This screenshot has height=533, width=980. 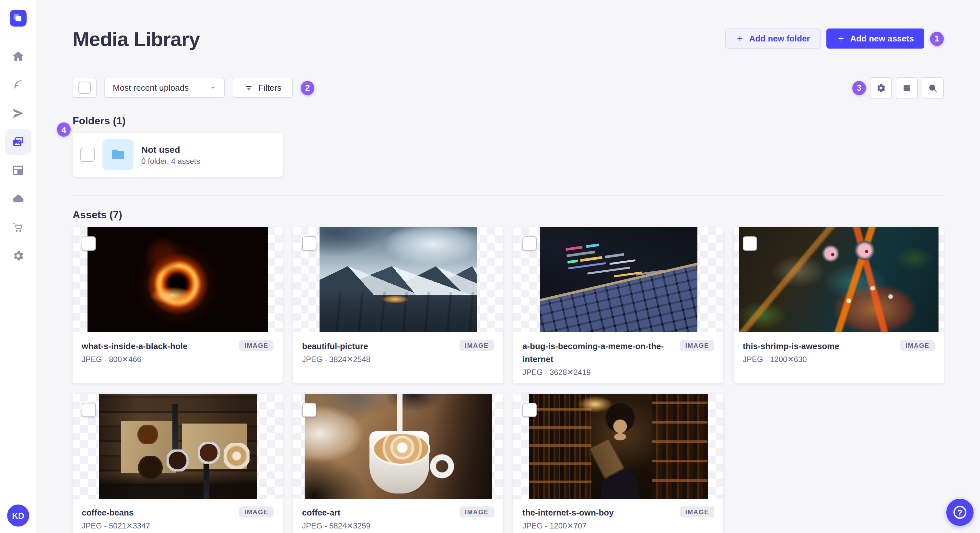 I want to click on settings-icon, so click(x=881, y=87).